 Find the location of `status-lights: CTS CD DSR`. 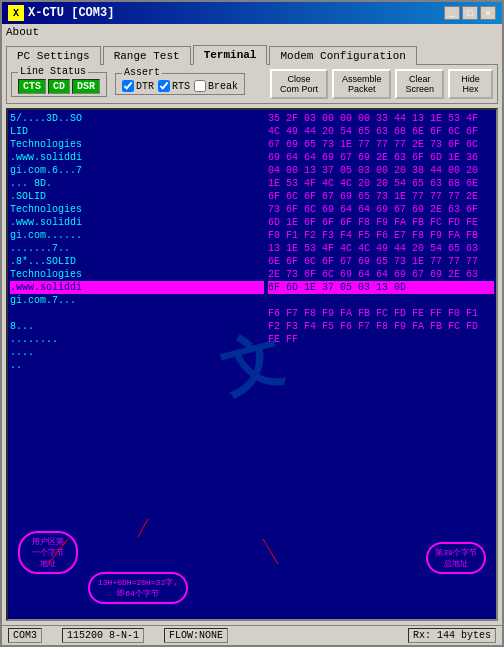

status-lights: CTS CD DSR is located at coordinates (59, 86).